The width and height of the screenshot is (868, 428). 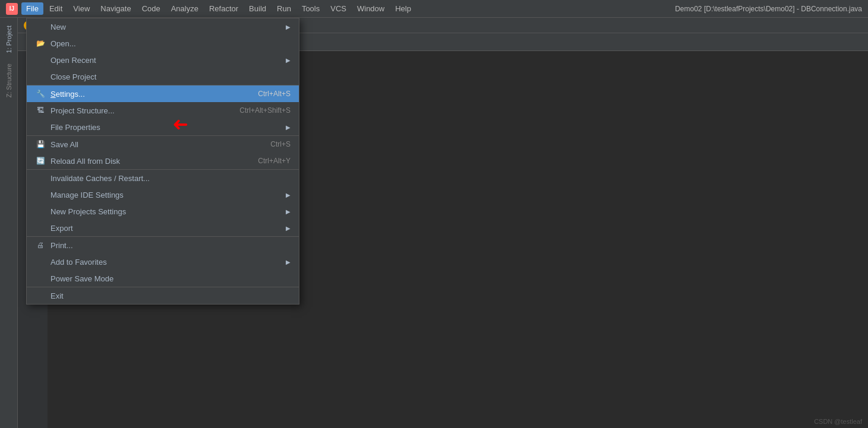 I want to click on menu-item-print: 🖨 Print..., so click(x=163, y=245).